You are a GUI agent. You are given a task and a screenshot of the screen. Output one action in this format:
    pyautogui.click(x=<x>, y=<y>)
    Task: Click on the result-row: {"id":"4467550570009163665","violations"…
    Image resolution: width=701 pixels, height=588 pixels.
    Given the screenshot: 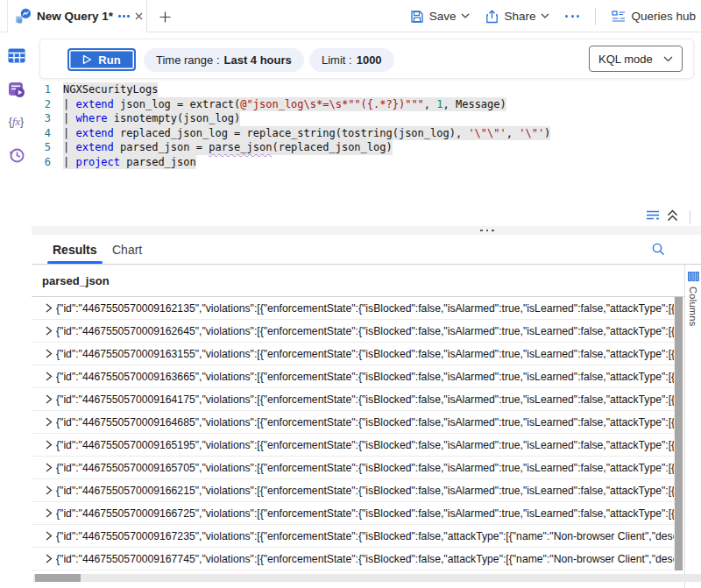 What is the action you would take?
    pyautogui.click(x=352, y=377)
    